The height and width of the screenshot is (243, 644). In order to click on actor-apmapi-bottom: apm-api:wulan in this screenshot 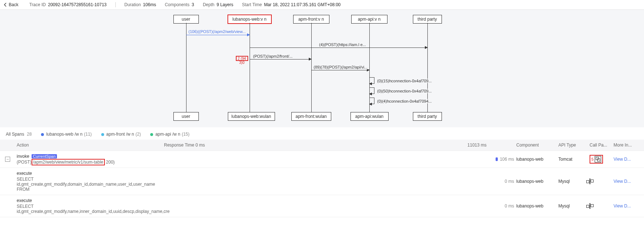, I will do `click(369, 116)`.